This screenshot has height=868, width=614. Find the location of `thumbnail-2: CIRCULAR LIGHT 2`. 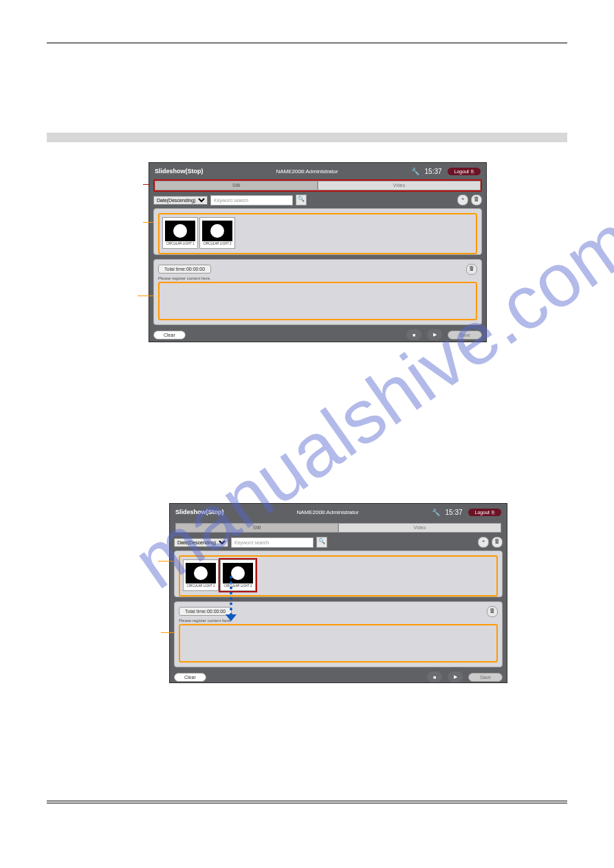

thumbnail-2: CIRCULAR LIGHT 2 is located at coordinates (217, 233).